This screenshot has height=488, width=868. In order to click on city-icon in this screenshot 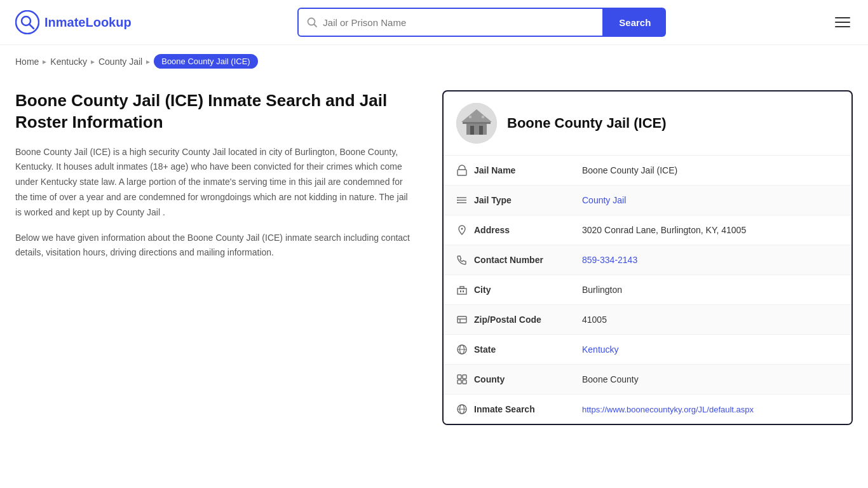, I will do `click(465, 290)`.